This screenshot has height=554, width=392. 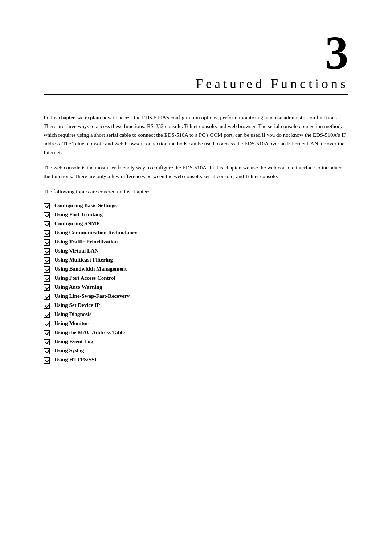 I want to click on topic-label: Using Communication Redundancy, so click(x=96, y=233).